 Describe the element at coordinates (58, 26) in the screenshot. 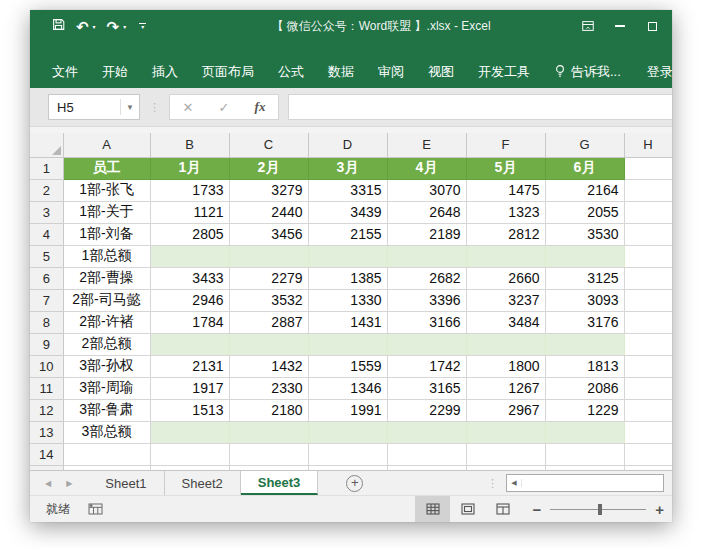

I see `save-icon` at that location.